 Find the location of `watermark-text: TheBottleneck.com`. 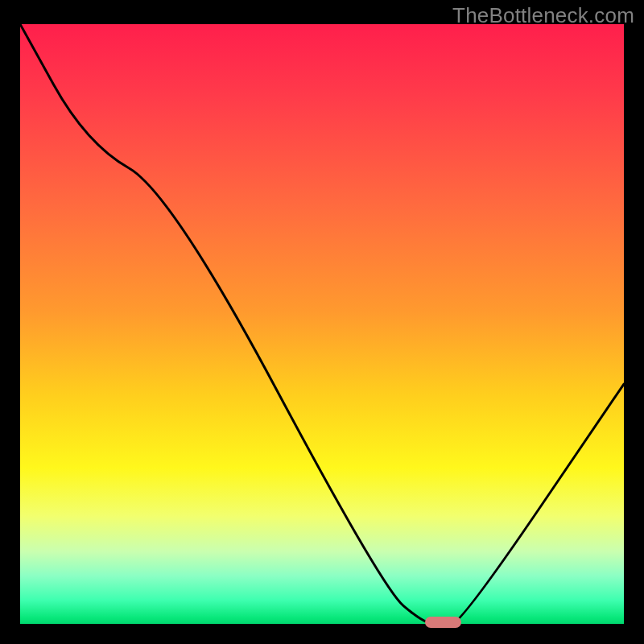

watermark-text: TheBottleneck.com is located at coordinates (543, 16).